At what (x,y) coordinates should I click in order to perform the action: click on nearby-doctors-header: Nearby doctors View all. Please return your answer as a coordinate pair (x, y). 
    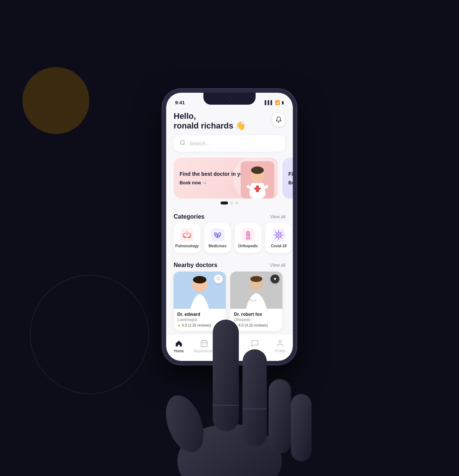
    Looking at the image, I should click on (230, 264).